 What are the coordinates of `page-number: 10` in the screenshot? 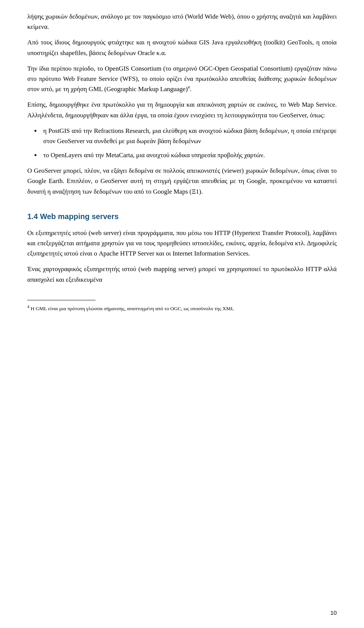 It's located at (334, 613).